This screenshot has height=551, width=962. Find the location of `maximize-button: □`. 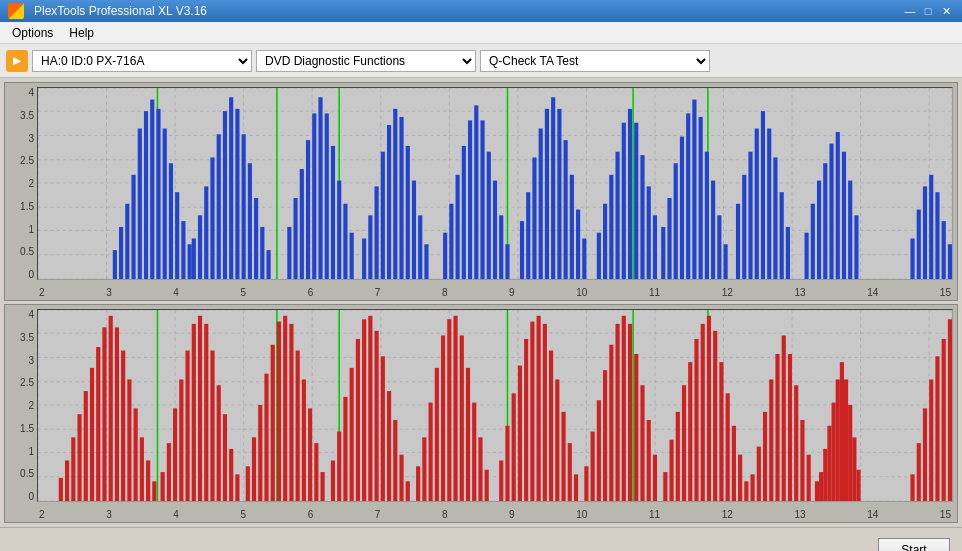

maximize-button: □ is located at coordinates (928, 11).